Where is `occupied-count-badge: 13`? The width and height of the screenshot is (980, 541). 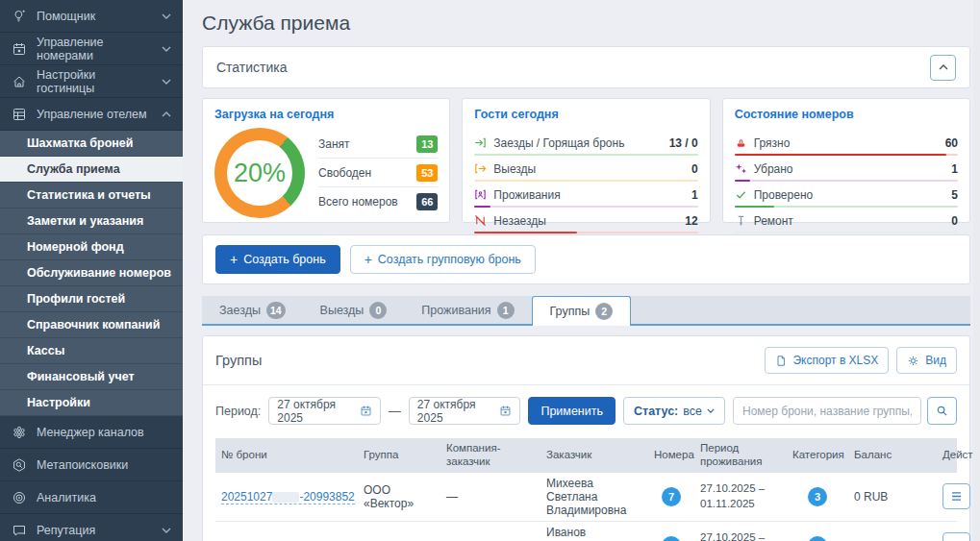 occupied-count-badge: 13 is located at coordinates (427, 144).